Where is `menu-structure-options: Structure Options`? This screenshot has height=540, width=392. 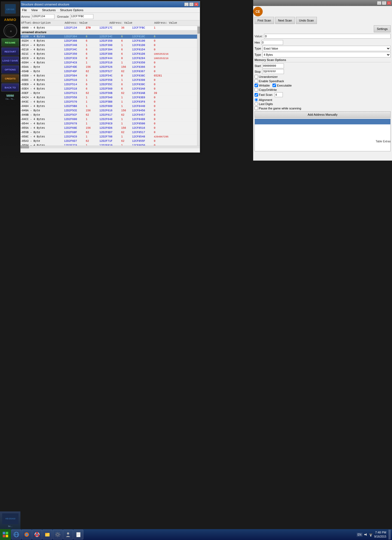 menu-structure-options: Structure Options is located at coordinates (72, 10).